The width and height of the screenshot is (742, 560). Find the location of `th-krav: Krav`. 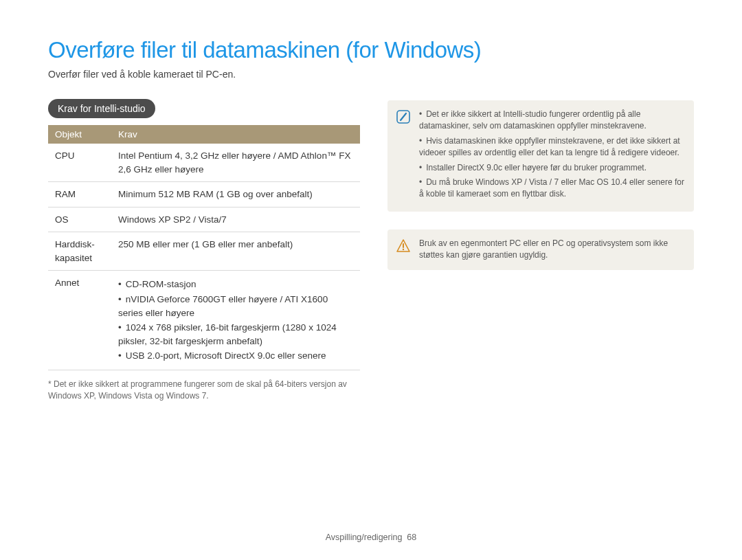

th-krav: Krav is located at coordinates (236, 135).